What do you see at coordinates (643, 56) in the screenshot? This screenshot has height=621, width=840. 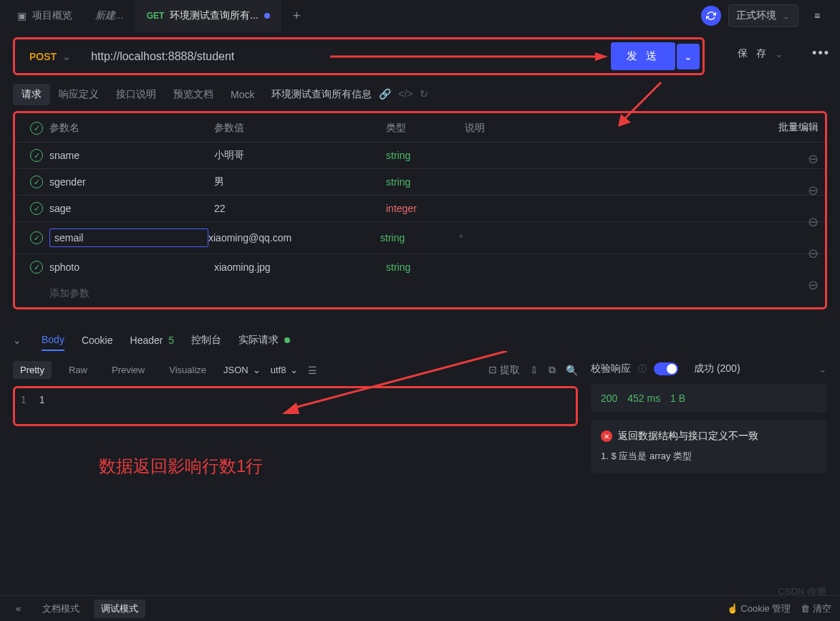 I see `send-label: 发 送` at bounding box center [643, 56].